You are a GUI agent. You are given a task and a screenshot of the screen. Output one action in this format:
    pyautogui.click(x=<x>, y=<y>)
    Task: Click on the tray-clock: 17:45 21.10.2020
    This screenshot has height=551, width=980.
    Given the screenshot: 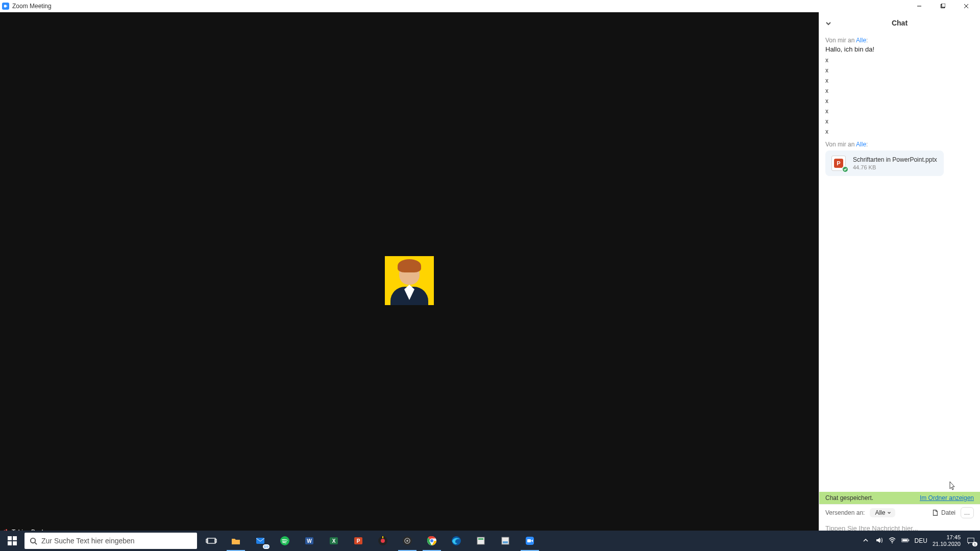 What is the action you would take?
    pyautogui.click(x=946, y=541)
    